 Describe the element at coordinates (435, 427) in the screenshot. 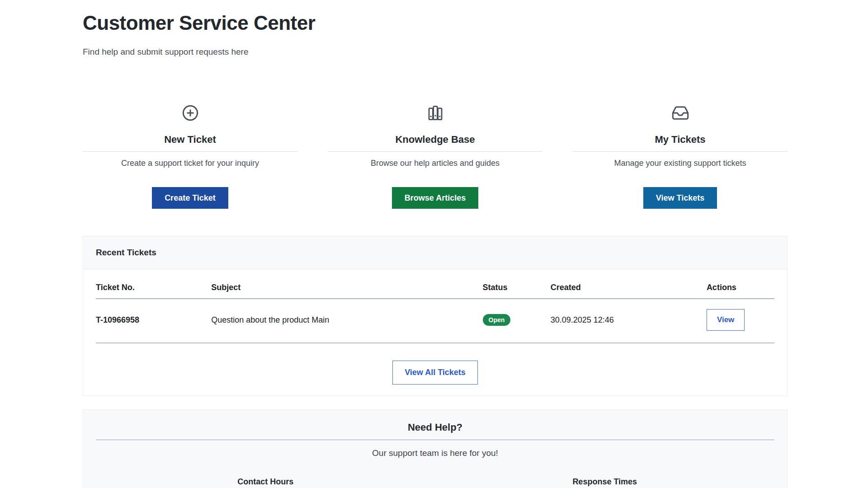

I see `need-help-title: Need Help?` at that location.